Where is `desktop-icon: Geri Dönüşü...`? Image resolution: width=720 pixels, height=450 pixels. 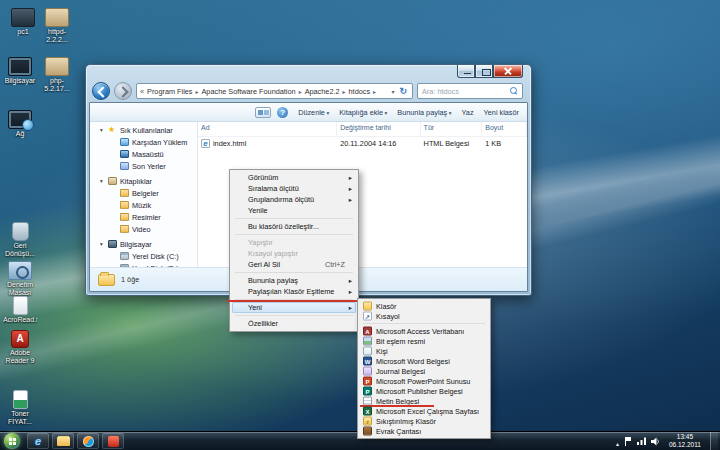 desktop-icon: Geri Dönüşü... is located at coordinates (20, 240).